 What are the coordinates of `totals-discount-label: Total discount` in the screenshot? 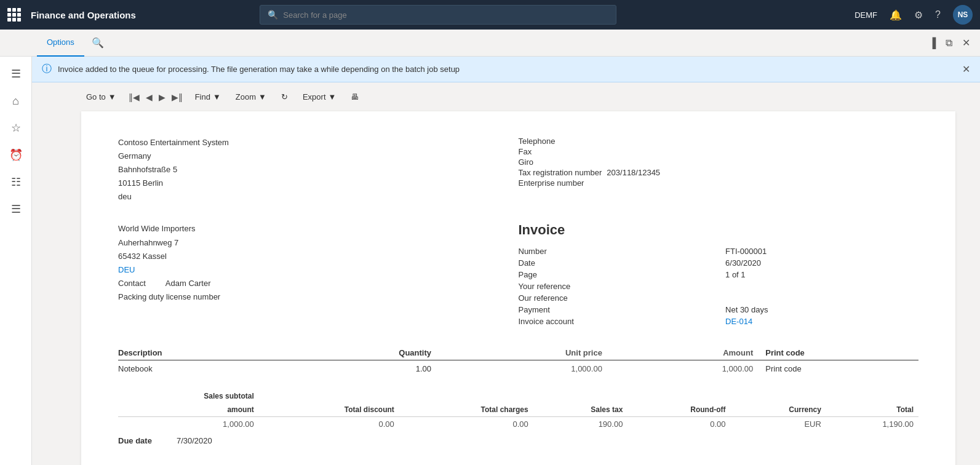 It's located at (329, 410).